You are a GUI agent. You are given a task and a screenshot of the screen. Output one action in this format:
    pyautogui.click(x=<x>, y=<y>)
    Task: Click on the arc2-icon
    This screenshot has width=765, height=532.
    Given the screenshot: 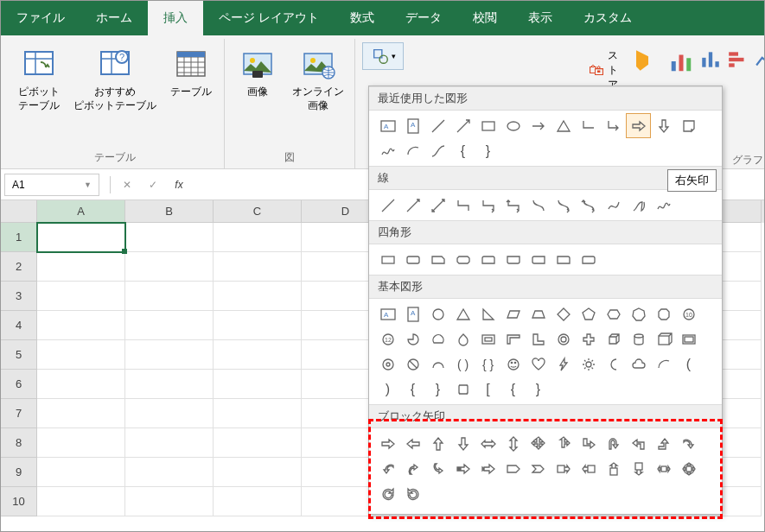 What is the action you would take?
    pyautogui.click(x=437, y=364)
    